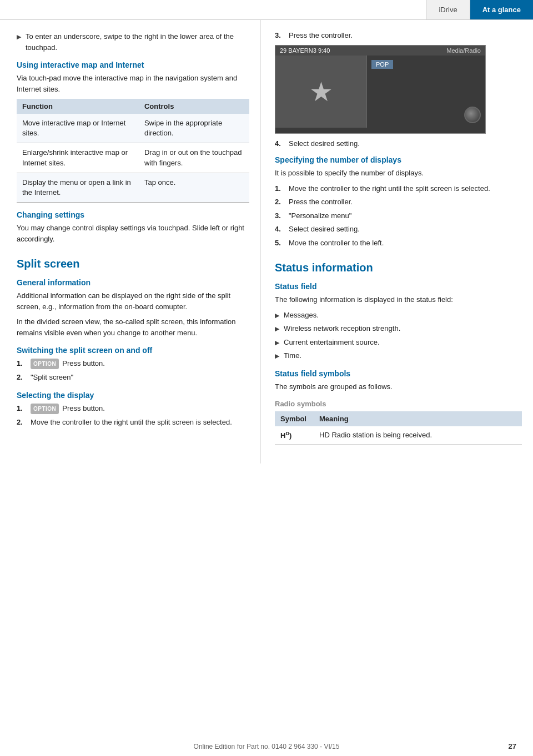 The width and height of the screenshot is (533, 756). I want to click on select-steps: 1.OPTIONPress button.2.Move the controll…, so click(133, 415).